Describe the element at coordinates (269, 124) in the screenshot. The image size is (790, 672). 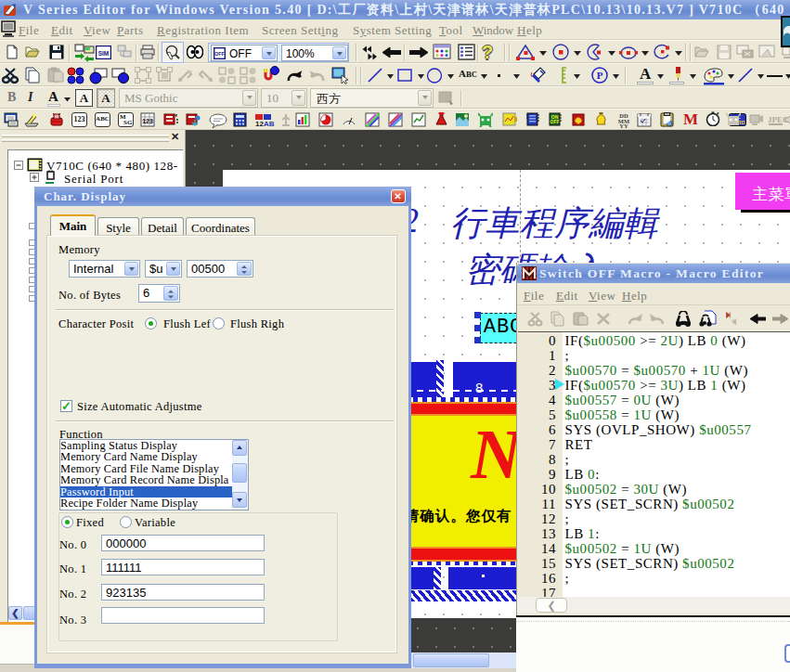
I see `svg-text: AB` at that location.